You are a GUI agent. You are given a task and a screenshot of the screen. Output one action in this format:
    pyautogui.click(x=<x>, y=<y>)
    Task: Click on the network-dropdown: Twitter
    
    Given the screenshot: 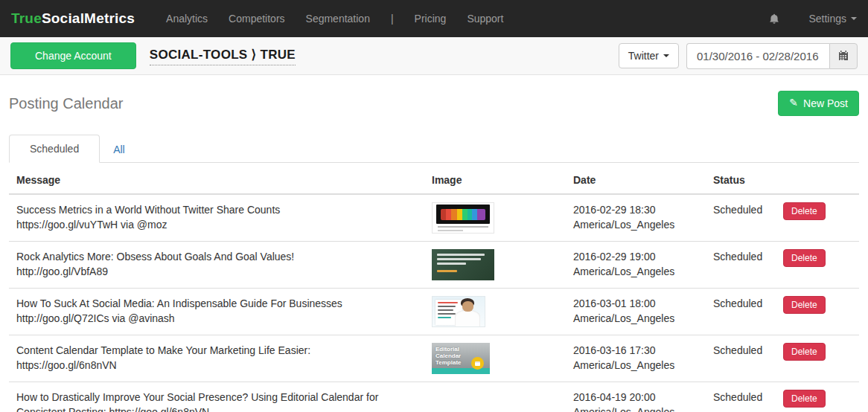 What is the action you would take?
    pyautogui.click(x=649, y=56)
    